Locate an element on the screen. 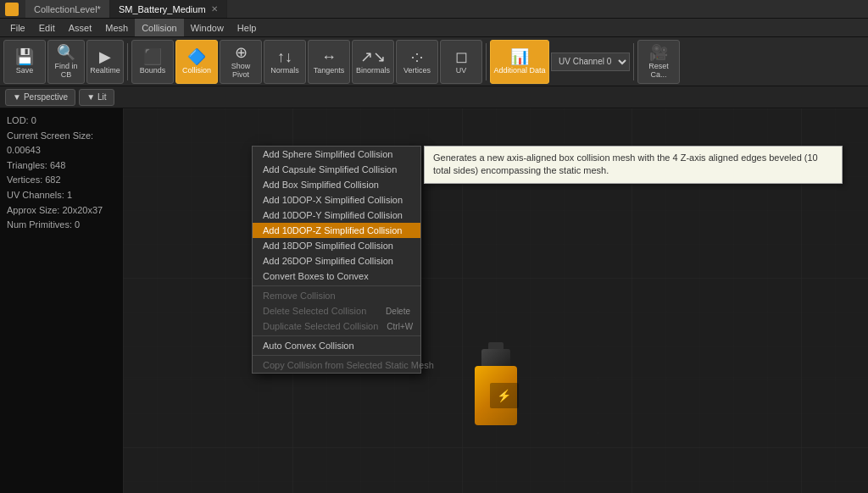 Image resolution: width=868 pixels, height=493 pixels. tab-collection-level: CollectionLevel* is located at coordinates (68, 8).